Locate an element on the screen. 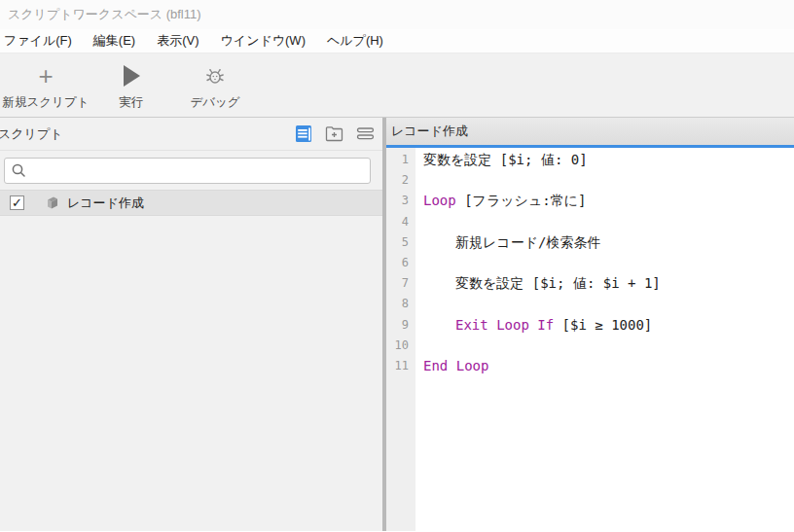 This screenshot has width=794, height=532. debug-button: デバッグ is located at coordinates (215, 86).